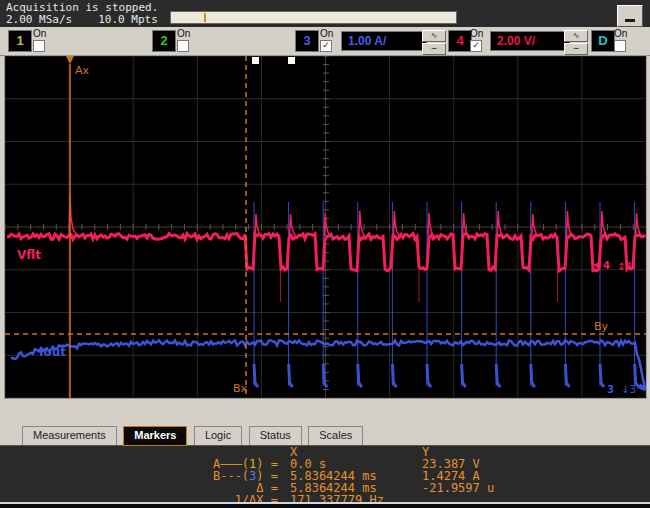  I want to click on channel-1-on-label: On, so click(46, 34).